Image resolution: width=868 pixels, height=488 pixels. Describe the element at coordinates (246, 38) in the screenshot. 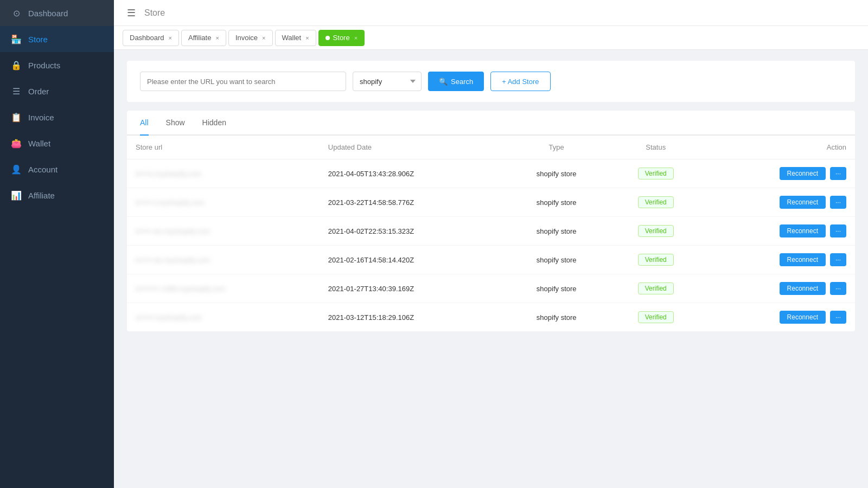

I see `tab-label: Invoice` at that location.